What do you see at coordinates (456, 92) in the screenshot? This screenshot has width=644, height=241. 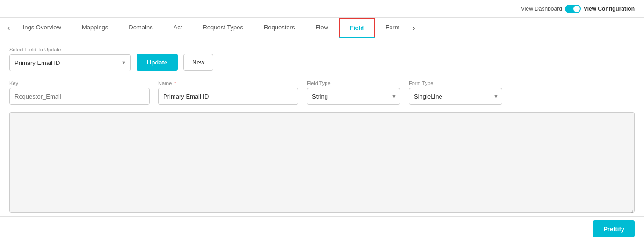 I see `form-type-group: Form Type SingleLine MultiLine Dropdown …` at bounding box center [456, 92].